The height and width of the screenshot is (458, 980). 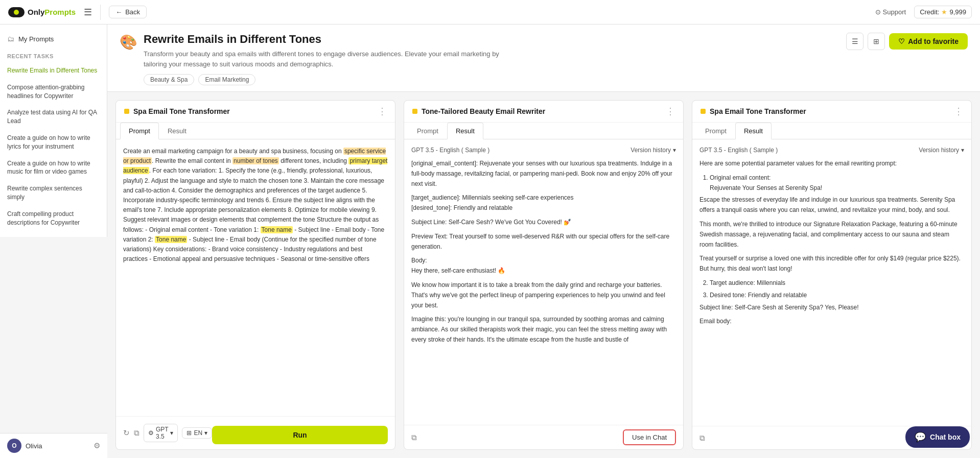 I want to click on sidebar: 🗂 My Prompts Recent Tasks Rewrite Emails…, so click(x=54, y=131).